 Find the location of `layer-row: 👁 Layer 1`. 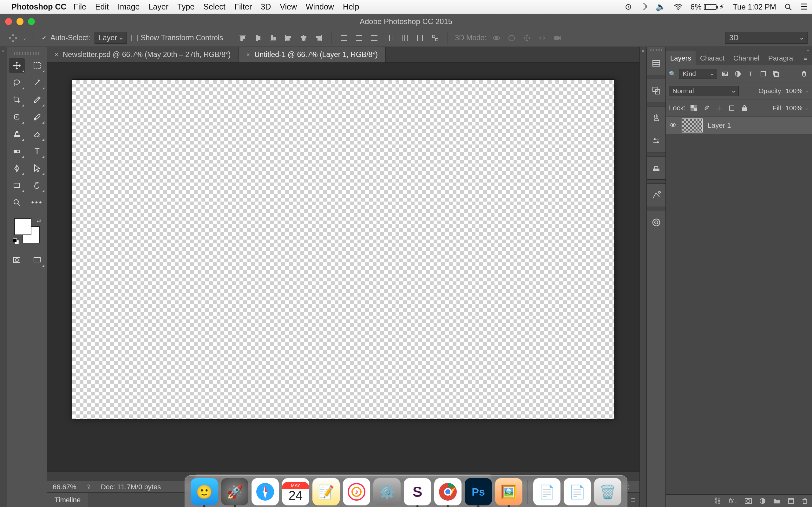

layer-row: 👁 Layer 1 is located at coordinates (739, 125).